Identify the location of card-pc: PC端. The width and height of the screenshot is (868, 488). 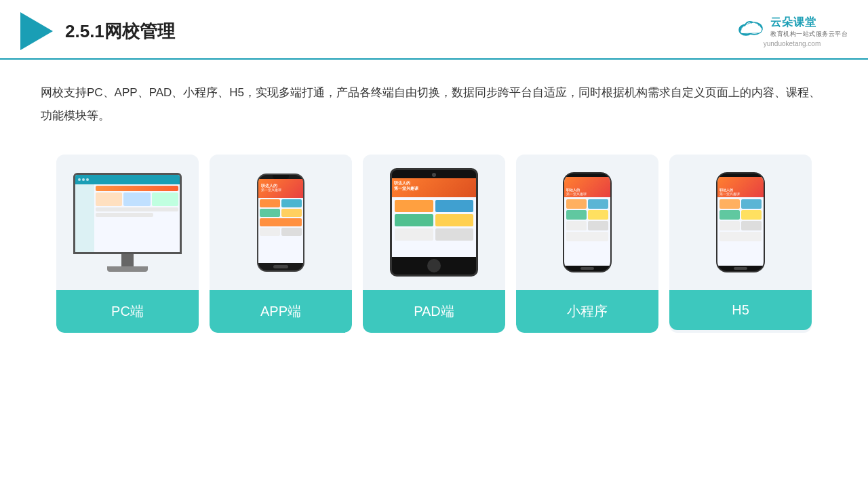
(127, 244).